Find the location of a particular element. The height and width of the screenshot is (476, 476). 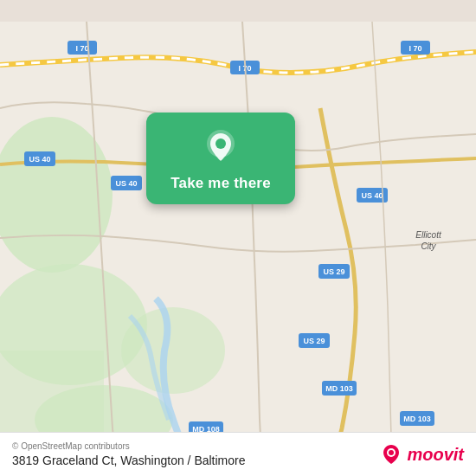

take-me-there-button: Take me there is located at coordinates (221, 183).